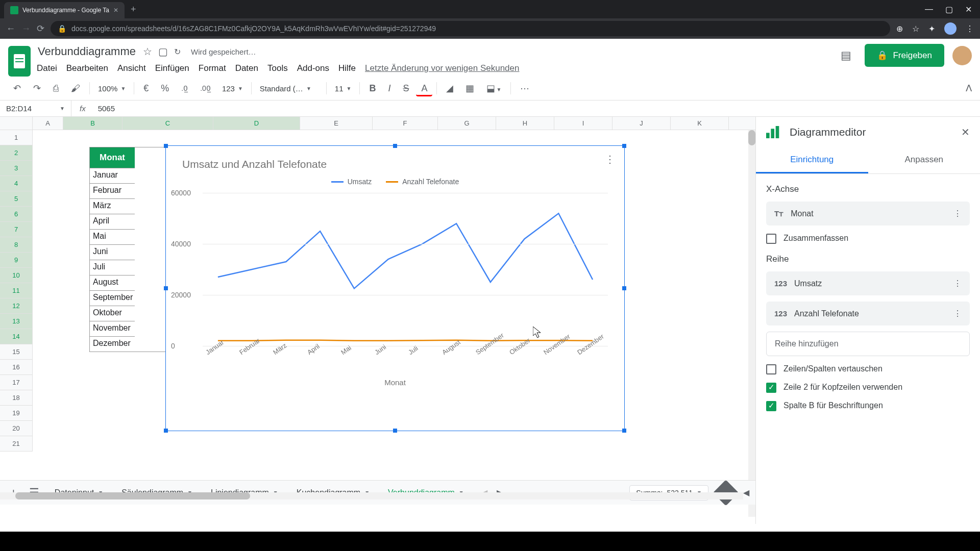  I want to click on table-cell: Mai, so click(112, 237).